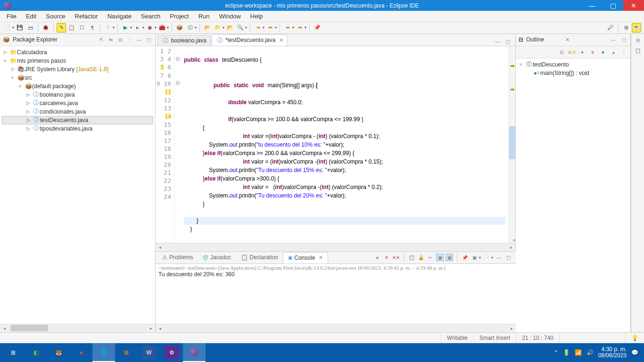 This screenshot has width=644, height=362. I want to click on tree-project-primeros: ▿📁mis primeros pasos, so click(77, 61).